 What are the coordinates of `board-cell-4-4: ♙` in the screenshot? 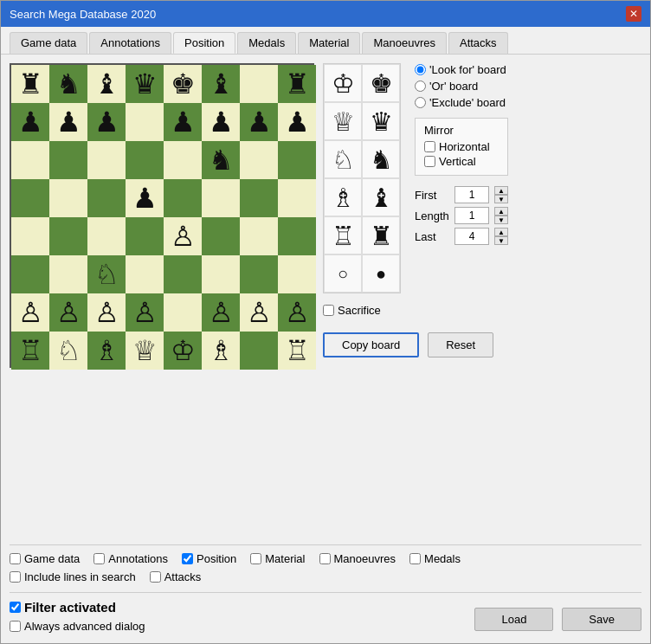 It's located at (183, 236).